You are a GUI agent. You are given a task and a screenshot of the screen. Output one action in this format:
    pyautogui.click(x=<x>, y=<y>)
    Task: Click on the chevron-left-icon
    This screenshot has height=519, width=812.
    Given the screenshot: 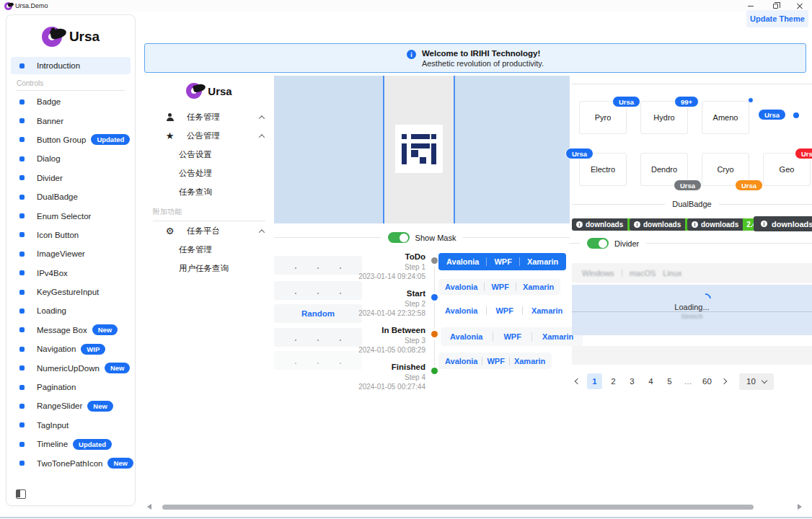 What is the action you would take?
    pyautogui.click(x=578, y=381)
    